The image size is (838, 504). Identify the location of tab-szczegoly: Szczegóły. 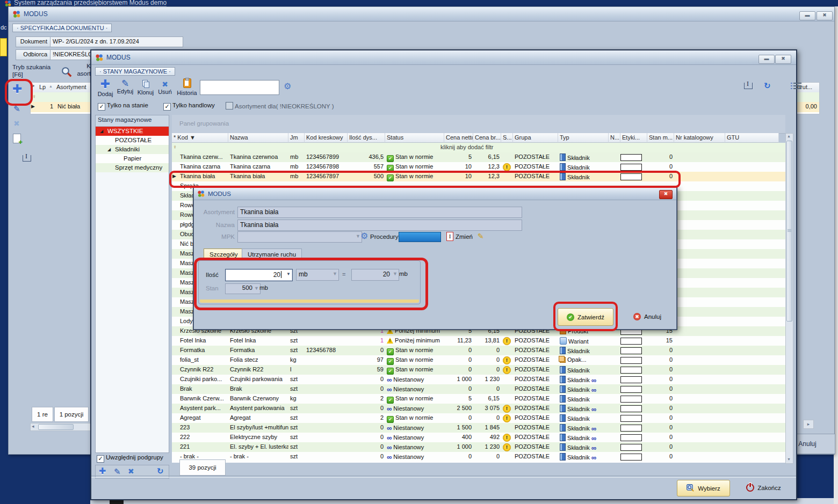
(223, 254).